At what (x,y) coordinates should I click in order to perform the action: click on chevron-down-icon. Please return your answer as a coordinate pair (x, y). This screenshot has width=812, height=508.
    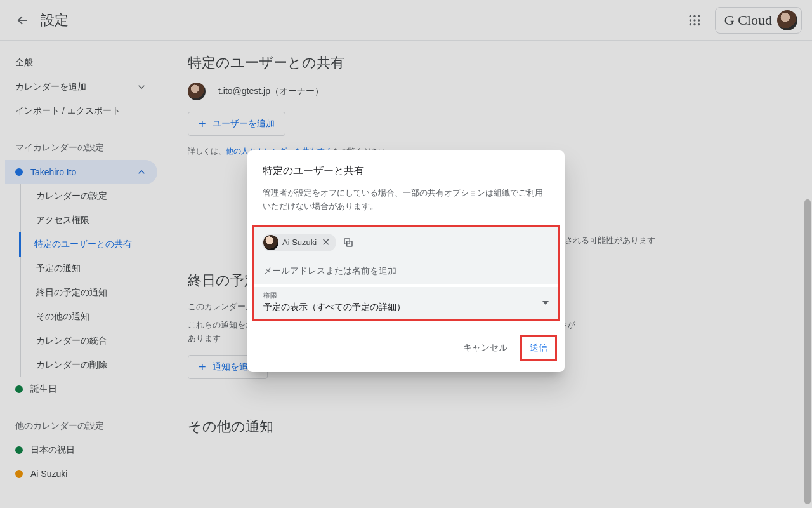
    Looking at the image, I should click on (141, 87).